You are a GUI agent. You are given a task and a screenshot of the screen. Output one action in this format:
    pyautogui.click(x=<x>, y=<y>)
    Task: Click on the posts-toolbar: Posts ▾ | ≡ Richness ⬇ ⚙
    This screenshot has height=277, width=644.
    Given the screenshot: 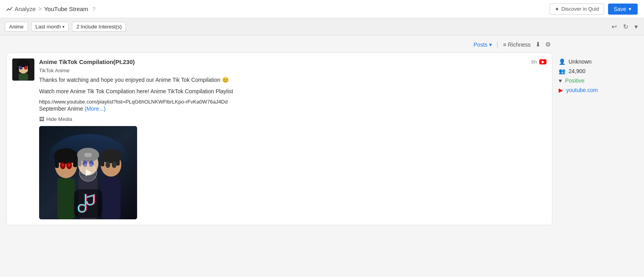 What is the action you would take?
    pyautogui.click(x=279, y=44)
    